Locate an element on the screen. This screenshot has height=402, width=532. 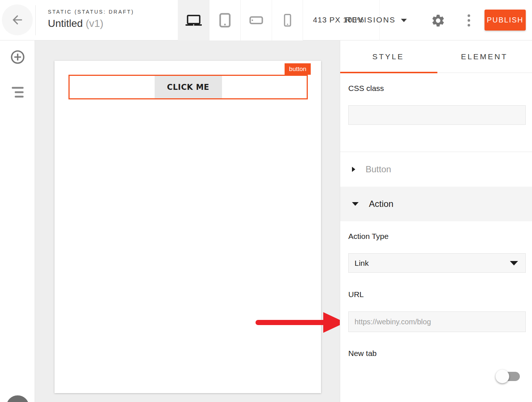
action-type-label: Action Type is located at coordinates (368, 236).